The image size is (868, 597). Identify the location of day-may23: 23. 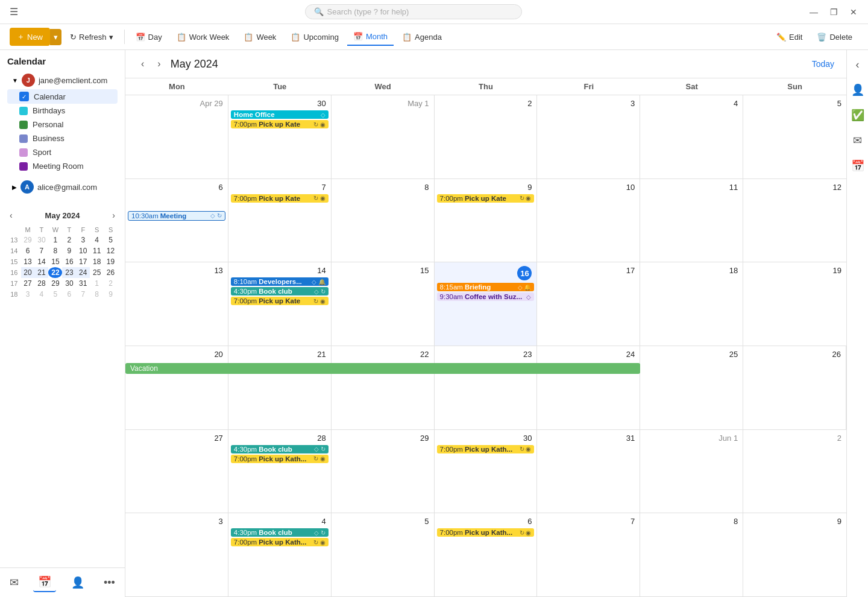
(486, 388).